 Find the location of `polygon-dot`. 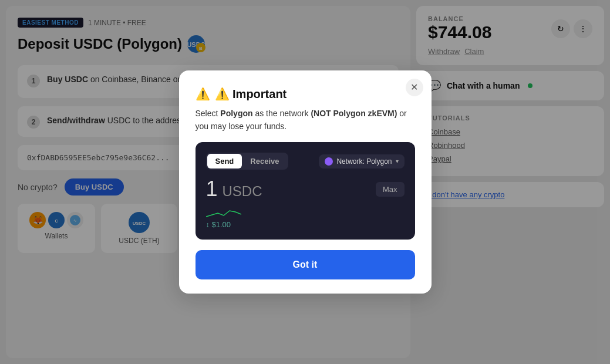

polygon-dot is located at coordinates (329, 161).